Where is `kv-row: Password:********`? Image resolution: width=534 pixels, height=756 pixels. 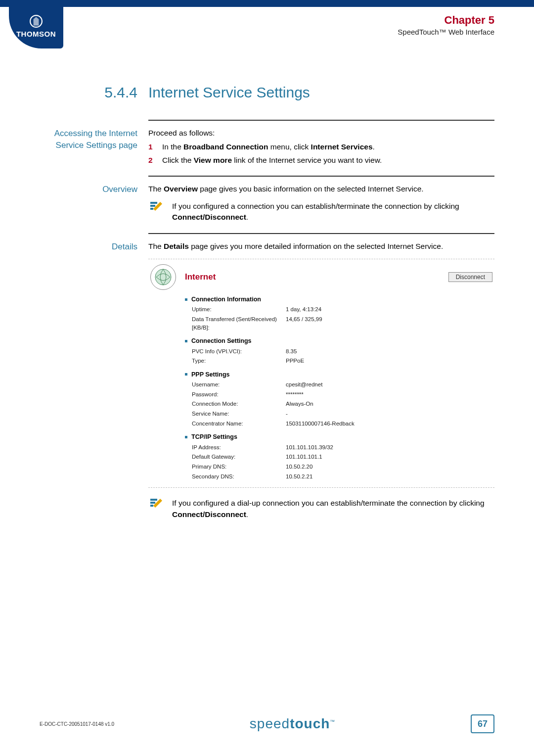
kv-row: Password:******** is located at coordinates (342, 395).